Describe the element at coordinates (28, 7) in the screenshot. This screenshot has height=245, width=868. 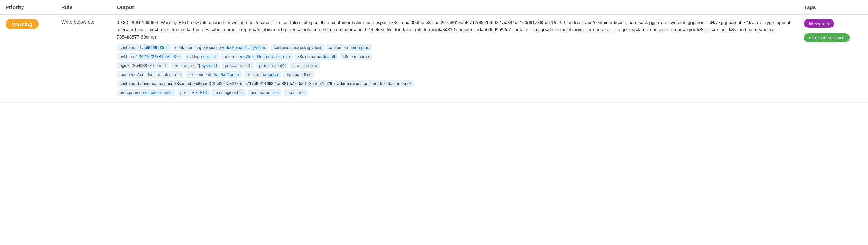
I see `col-header-priority: Priority` at that location.